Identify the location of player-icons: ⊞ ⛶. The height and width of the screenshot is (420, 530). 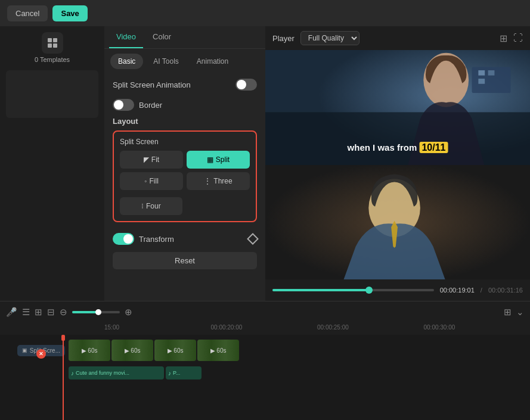
(512, 38).